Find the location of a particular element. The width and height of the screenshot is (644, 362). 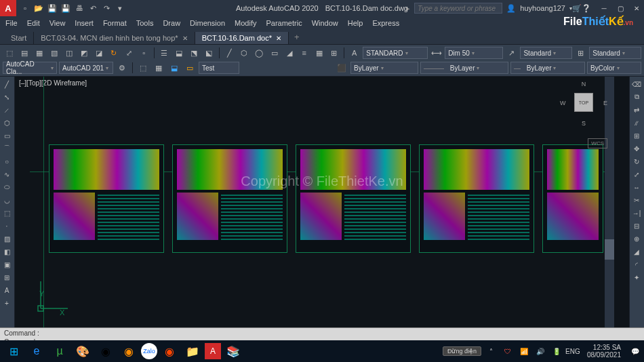

line-icon: ╱ is located at coordinates (229, 53).